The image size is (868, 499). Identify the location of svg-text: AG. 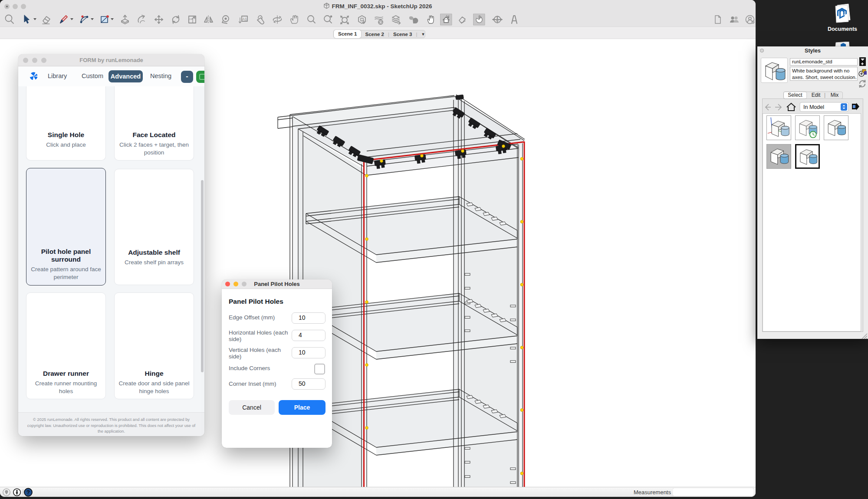
(497, 21).